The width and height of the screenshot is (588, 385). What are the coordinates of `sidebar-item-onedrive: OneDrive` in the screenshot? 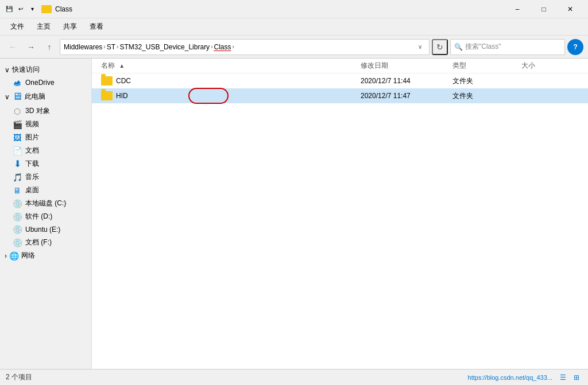 It's located at (46, 83).